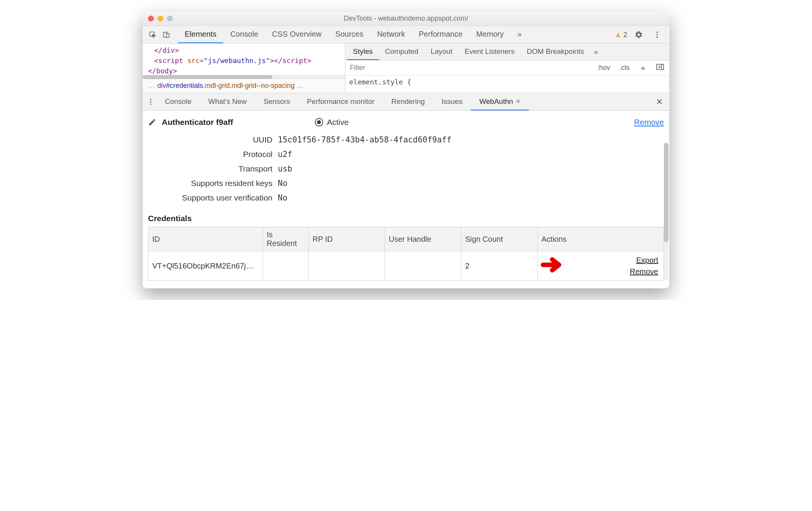 The image size is (812, 511). Describe the element at coordinates (423, 266) in the screenshot. I see `cell-user-handle` at that location.